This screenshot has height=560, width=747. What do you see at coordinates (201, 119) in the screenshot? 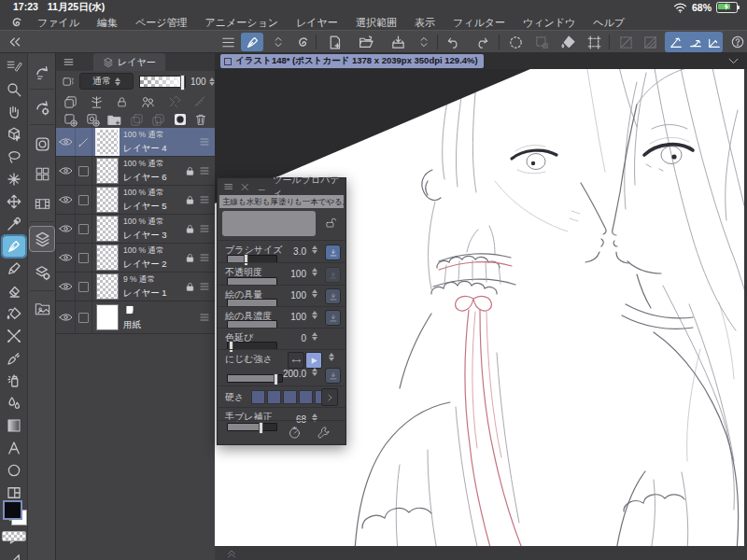
I see `delete-layer-icon` at bounding box center [201, 119].